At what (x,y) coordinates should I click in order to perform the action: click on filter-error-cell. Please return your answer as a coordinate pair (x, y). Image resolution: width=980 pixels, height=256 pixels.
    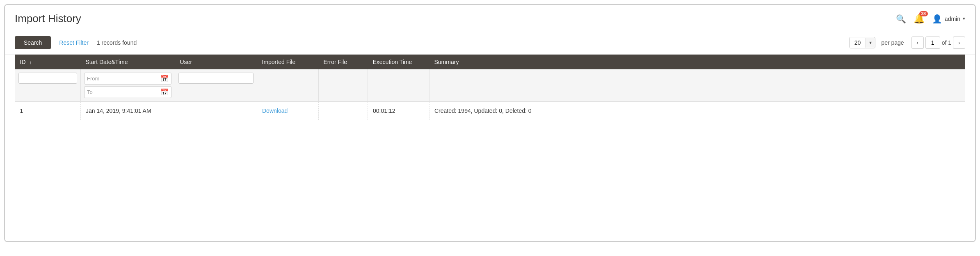
    Looking at the image, I should click on (343, 85).